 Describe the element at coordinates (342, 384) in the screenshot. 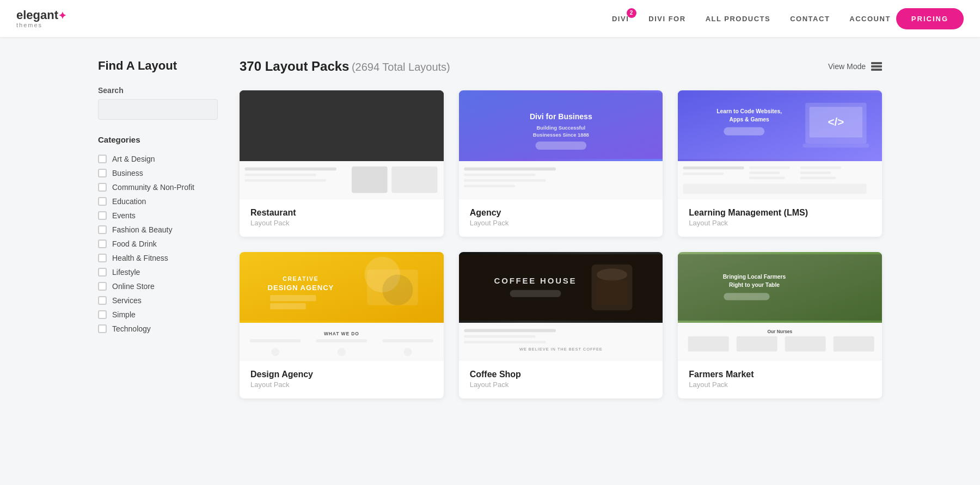

I see `card-subtitle-design-agency: Layout Pack` at that location.